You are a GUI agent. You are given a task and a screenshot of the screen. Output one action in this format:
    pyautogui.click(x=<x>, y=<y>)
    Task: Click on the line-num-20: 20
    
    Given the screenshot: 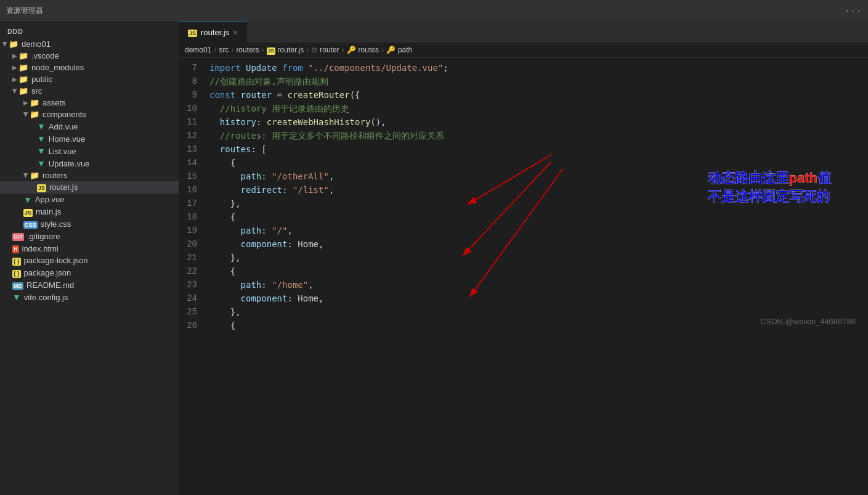 What is the action you would take?
    pyautogui.click(x=194, y=244)
    